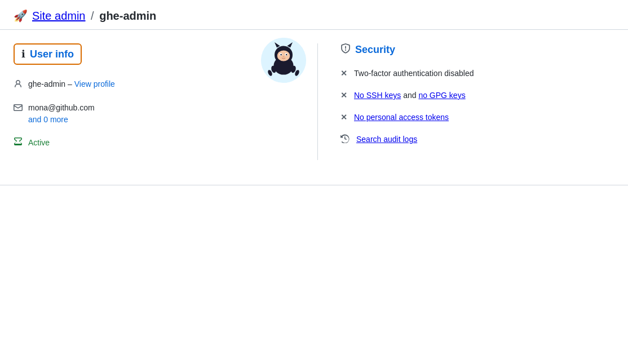 The height and width of the screenshot is (364, 628). I want to click on ssh-gpg-text: No SSH keys and no GPG keys, so click(410, 96).